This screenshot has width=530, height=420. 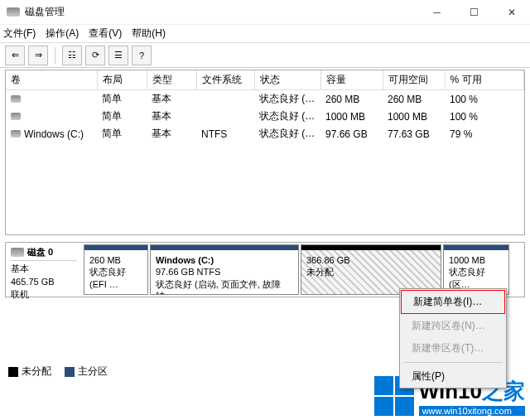 I want to click on col-layout: 布局, so click(x=122, y=80).